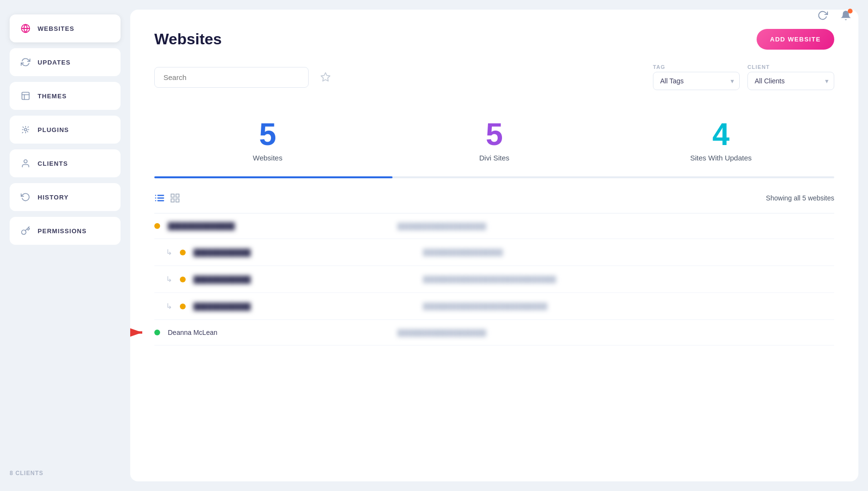 Image resolution: width=868 pixels, height=491 pixels. What do you see at coordinates (140, 332) in the screenshot?
I see `annotation-arrow` at bounding box center [140, 332].